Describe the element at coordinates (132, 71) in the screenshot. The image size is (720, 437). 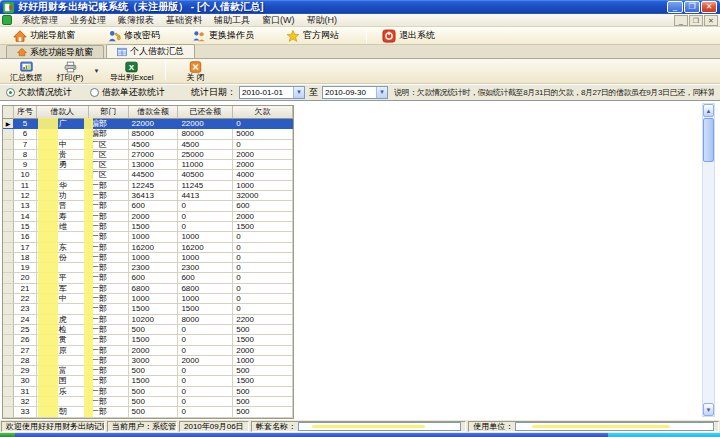
I see `report-toolbar-button: X导出到Excel` at that location.